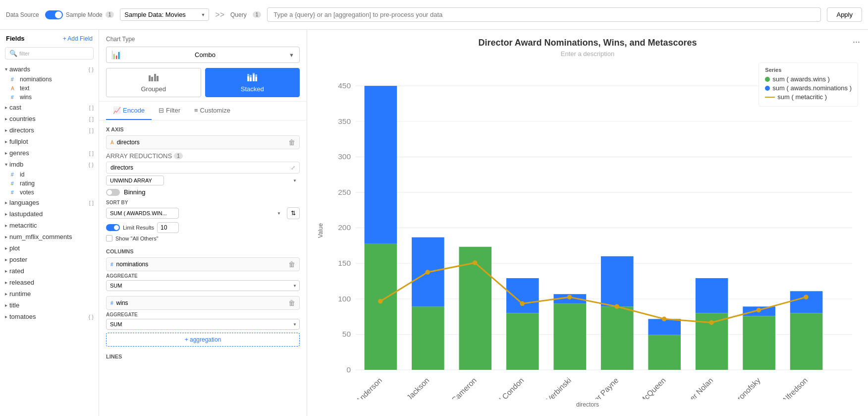  Describe the element at coordinates (50, 153) in the screenshot. I see `field-group-genres-header: ▸ genres [ ]` at that location.